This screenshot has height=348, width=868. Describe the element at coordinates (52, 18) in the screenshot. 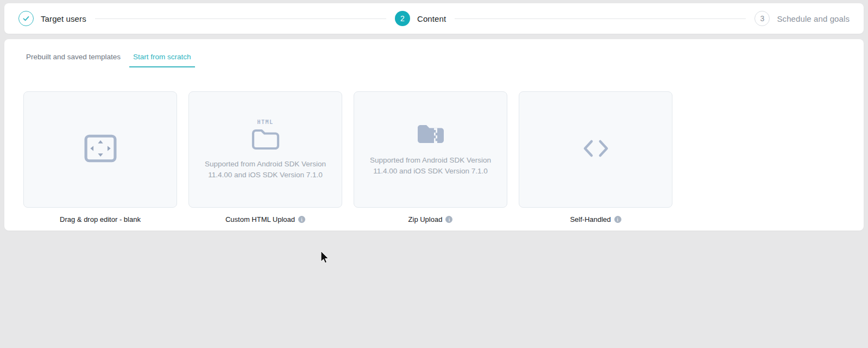

I see `step-target-users: Target users` at that location.